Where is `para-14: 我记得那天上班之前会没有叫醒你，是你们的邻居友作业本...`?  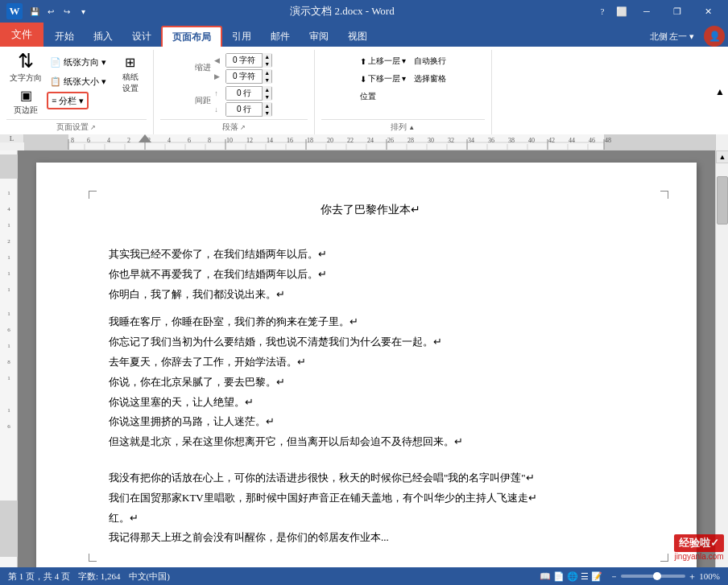
para-14: 我记得那天上班之前会没有叫醒你，是你们的邻居友作业本... is located at coordinates (370, 538).